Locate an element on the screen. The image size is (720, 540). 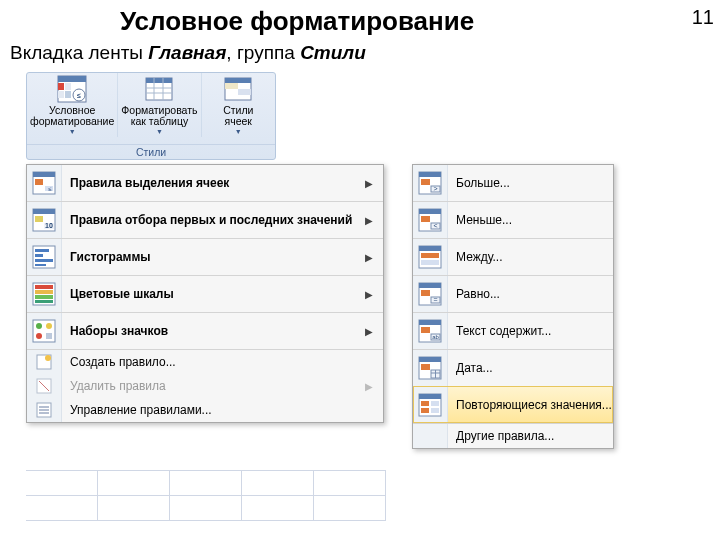
menu-item-manage-rules: Управление правилами... is located at coordinates (205, 410).